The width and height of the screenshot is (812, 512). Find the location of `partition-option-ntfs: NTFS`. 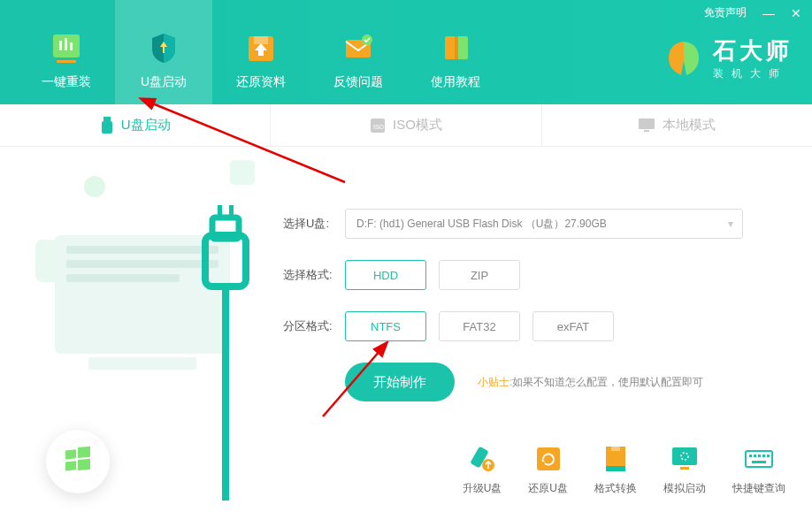

partition-option-ntfs: NTFS is located at coordinates (386, 326).